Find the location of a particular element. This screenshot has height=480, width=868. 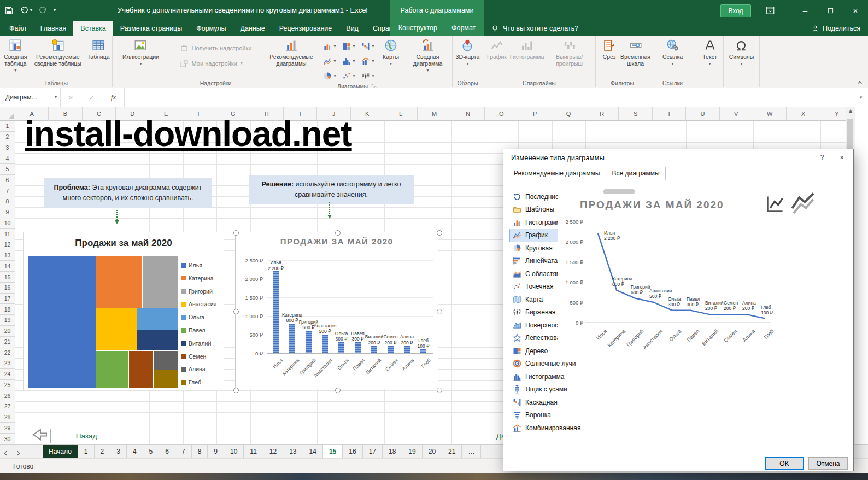

row-header-3: 3 is located at coordinates (8, 148).